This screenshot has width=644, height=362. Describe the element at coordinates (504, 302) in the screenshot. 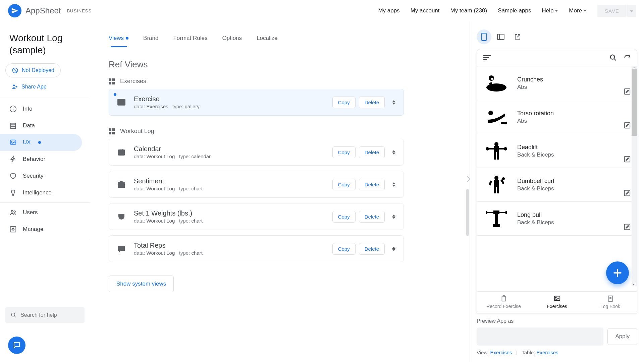

I see `device-tab-record: Record Exercise` at that location.